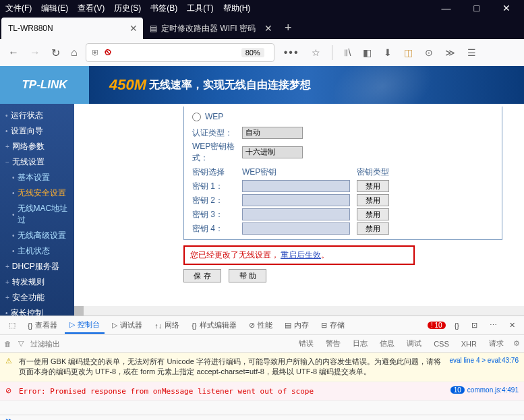 The width and height of the screenshot is (524, 420). I want to click on scroll-thumb, so click(79, 311).